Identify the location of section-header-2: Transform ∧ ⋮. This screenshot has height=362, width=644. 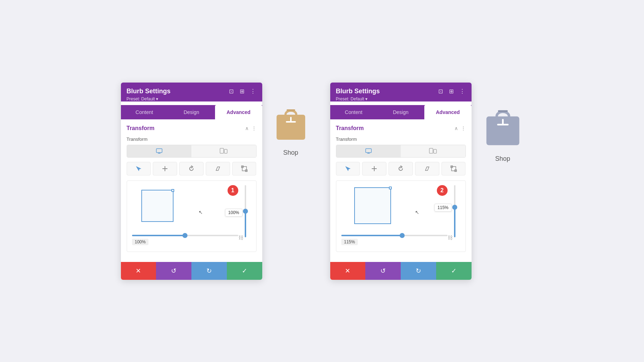
(401, 128).